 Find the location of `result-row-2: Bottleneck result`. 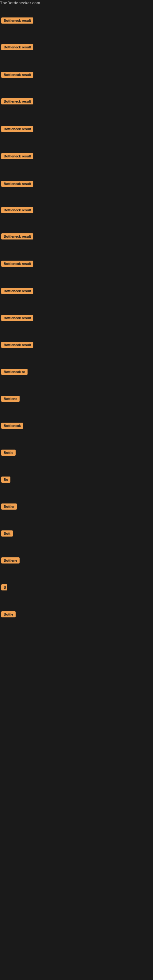

result-row-2: Bottleneck result is located at coordinates (18, 48).